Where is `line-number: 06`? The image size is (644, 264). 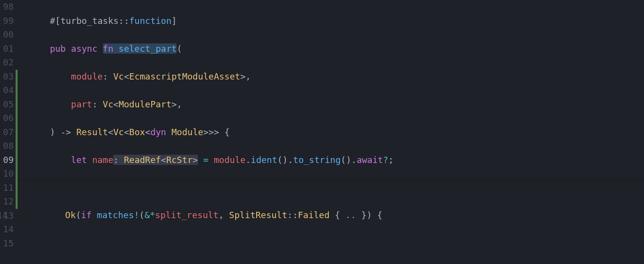
line-number: 06 is located at coordinates (7, 118).